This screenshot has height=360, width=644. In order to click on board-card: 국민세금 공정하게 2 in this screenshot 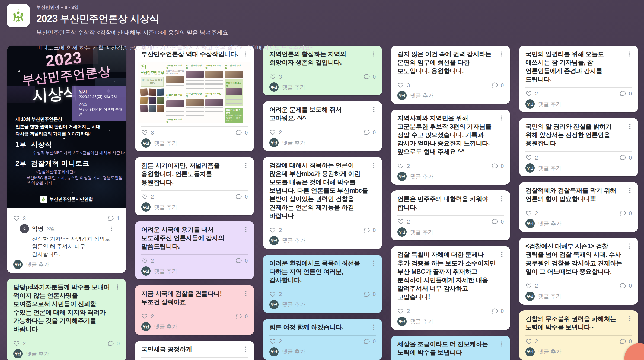, I will do `click(195, 351)`.